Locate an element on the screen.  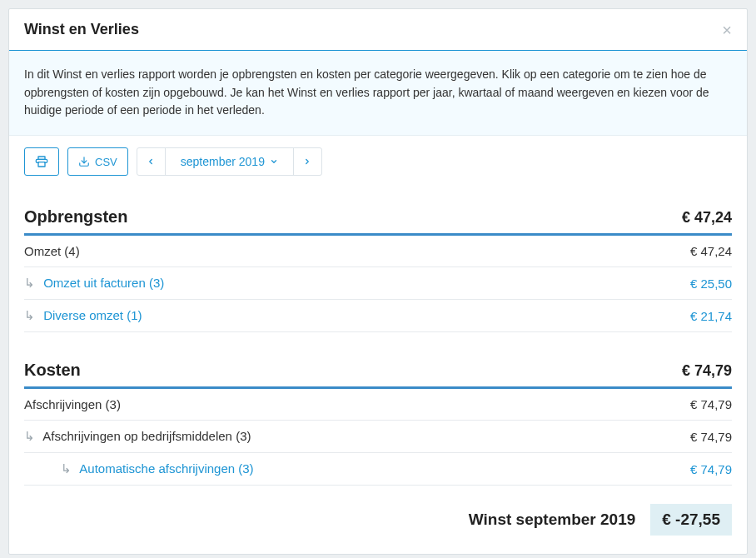
section-gap is located at coordinates (378, 344).